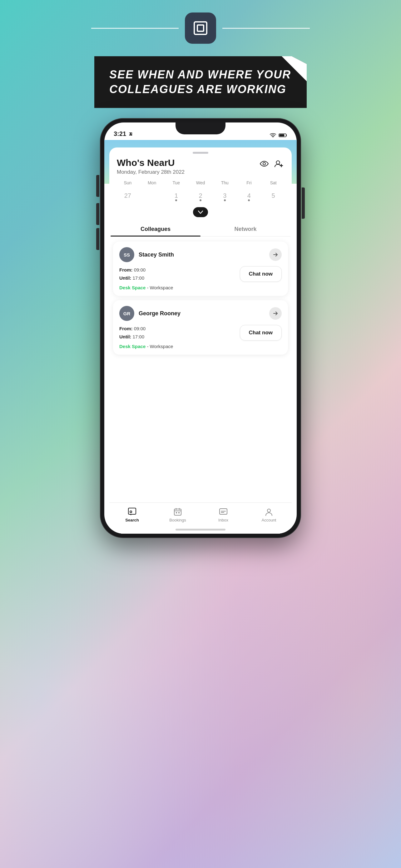 The width and height of the screenshot is (401, 868). I want to click on person-name-stacey: Stacey Smith, so click(156, 255).